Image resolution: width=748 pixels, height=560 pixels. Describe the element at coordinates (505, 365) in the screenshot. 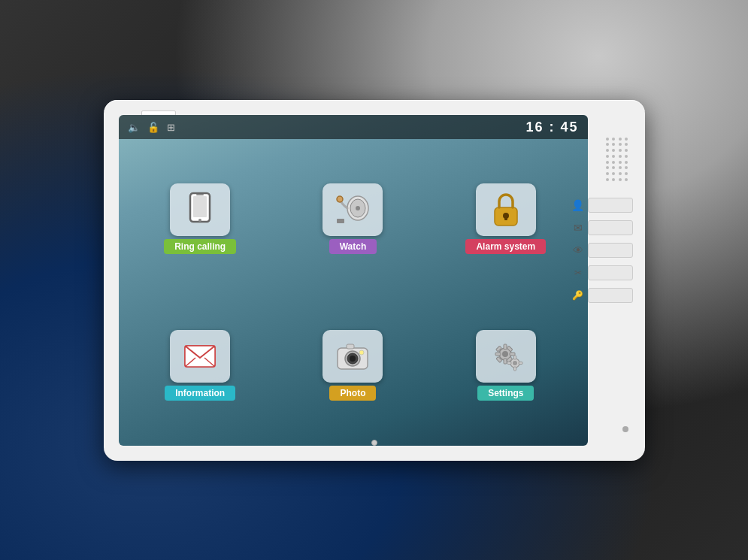

I see `menu-item-settings: Settings` at that location.